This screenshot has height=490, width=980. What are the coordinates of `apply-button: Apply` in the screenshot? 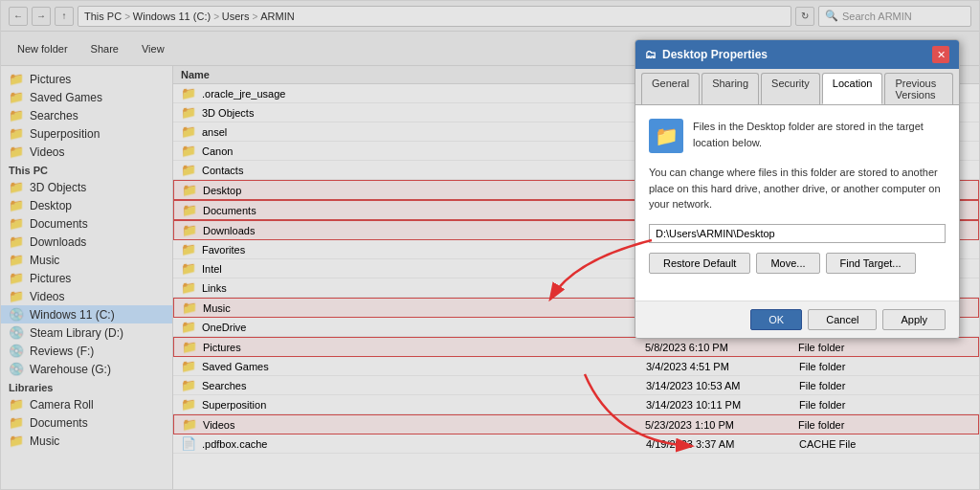 It's located at (914, 320).